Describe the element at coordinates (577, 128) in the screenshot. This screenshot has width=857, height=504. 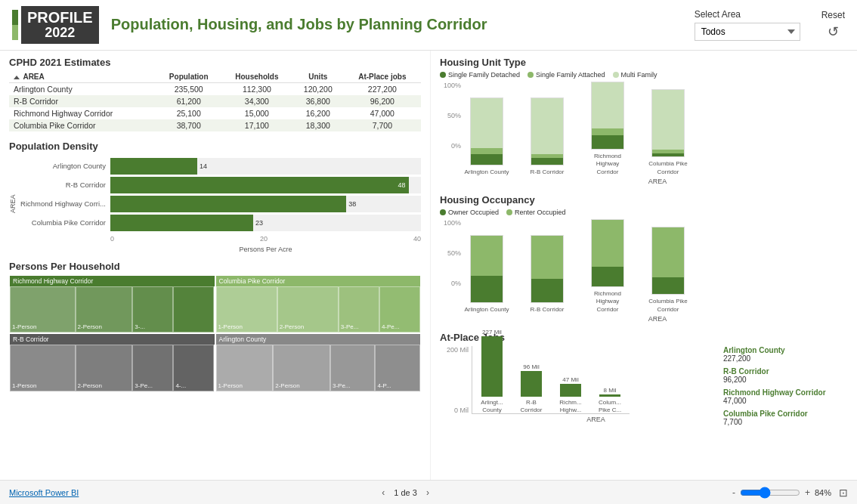
I see `hut-bars-container: Arlington County R-B Corridor Richmond H…` at that location.